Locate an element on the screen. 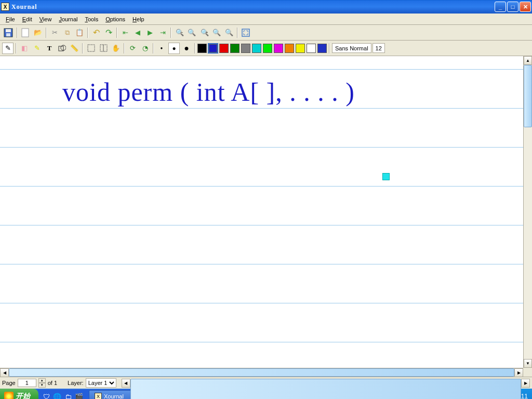 This screenshot has height=399, width=532. vertical-scrollbar: ▲ ▼ is located at coordinates (528, 212).